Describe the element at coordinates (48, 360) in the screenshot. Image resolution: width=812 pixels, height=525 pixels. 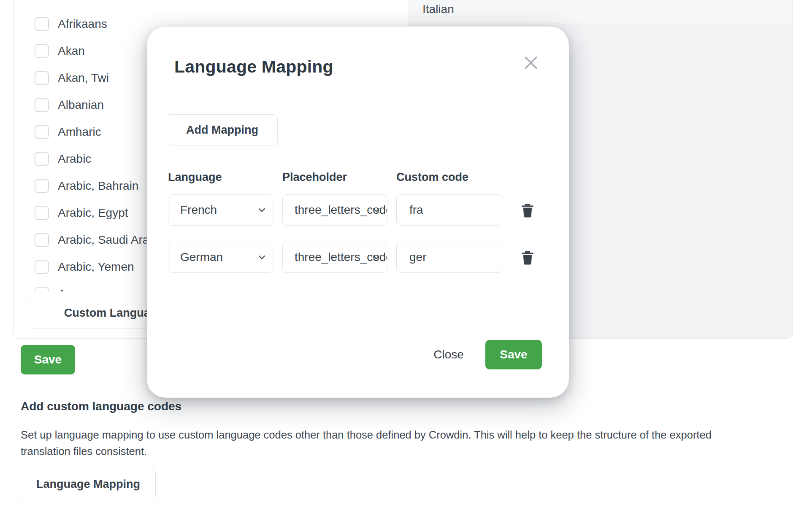
I see `page-save-label: Save` at that location.